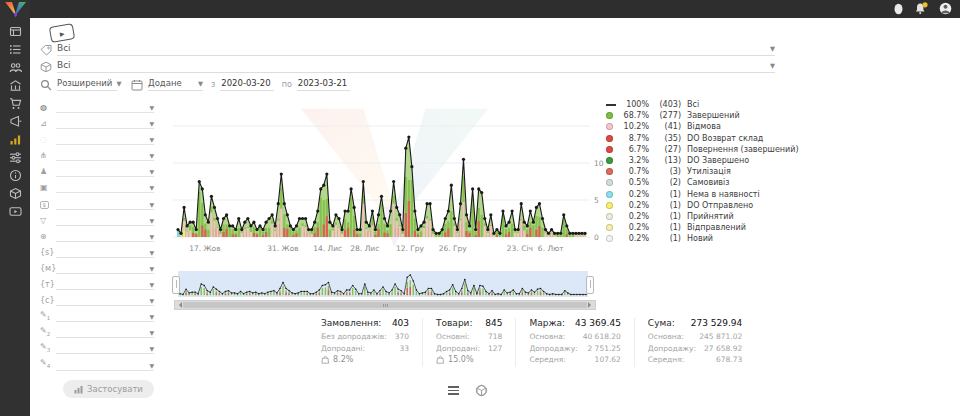 The image size is (960, 416). Describe the element at coordinates (105, 238) in the screenshot. I see `globe-select: ▼` at that location.